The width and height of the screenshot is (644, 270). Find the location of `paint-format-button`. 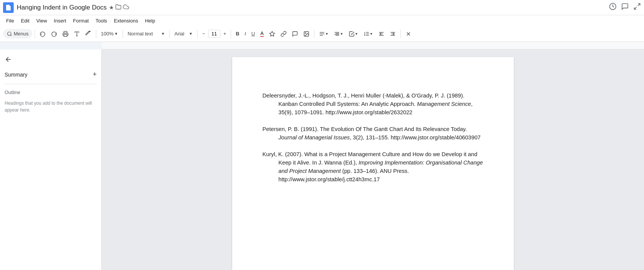

paint-format-button is located at coordinates (88, 34).